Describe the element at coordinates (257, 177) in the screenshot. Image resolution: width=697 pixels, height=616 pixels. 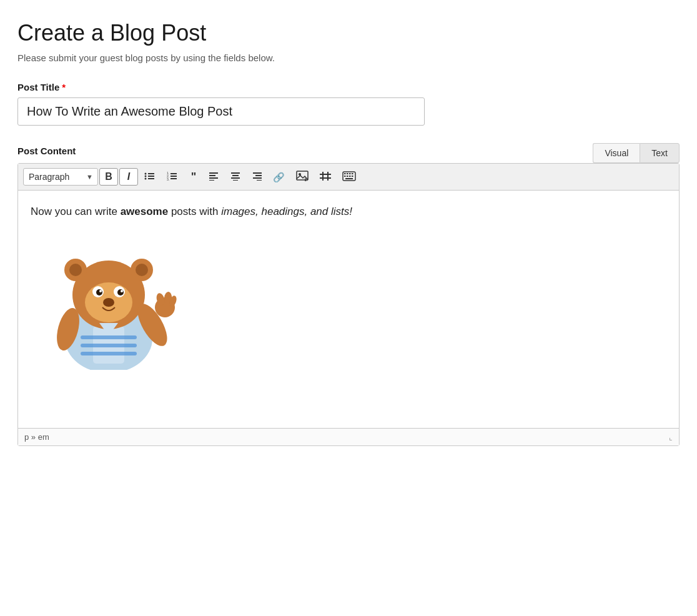
I see `align-right-button` at that location.